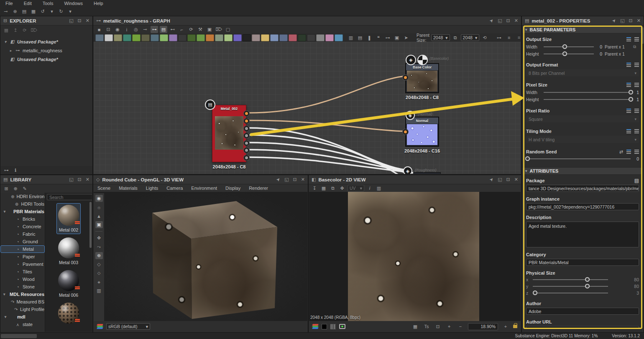 This screenshot has height=339, width=644. What do you see at coordinates (247, 150) in the screenshot?
I see `output-pin-ao` at bounding box center [247, 150].